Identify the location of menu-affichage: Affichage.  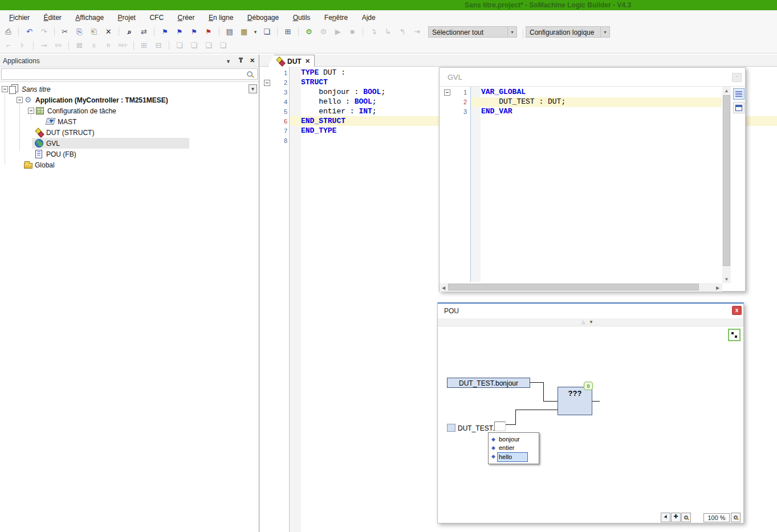
(90, 18).